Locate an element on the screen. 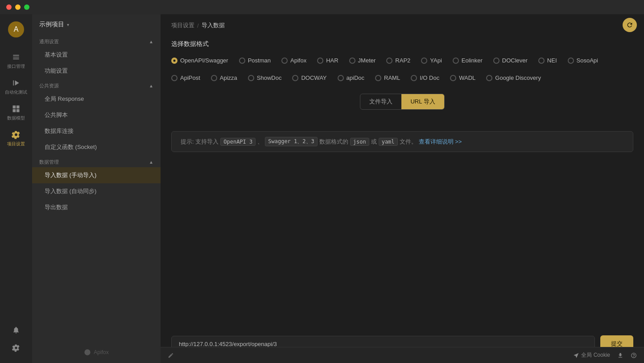  hint-bar: 提示: 支持导入 OpenAPI 3 、 Swagger 1、2、3 数据格式的… is located at coordinates (402, 142).